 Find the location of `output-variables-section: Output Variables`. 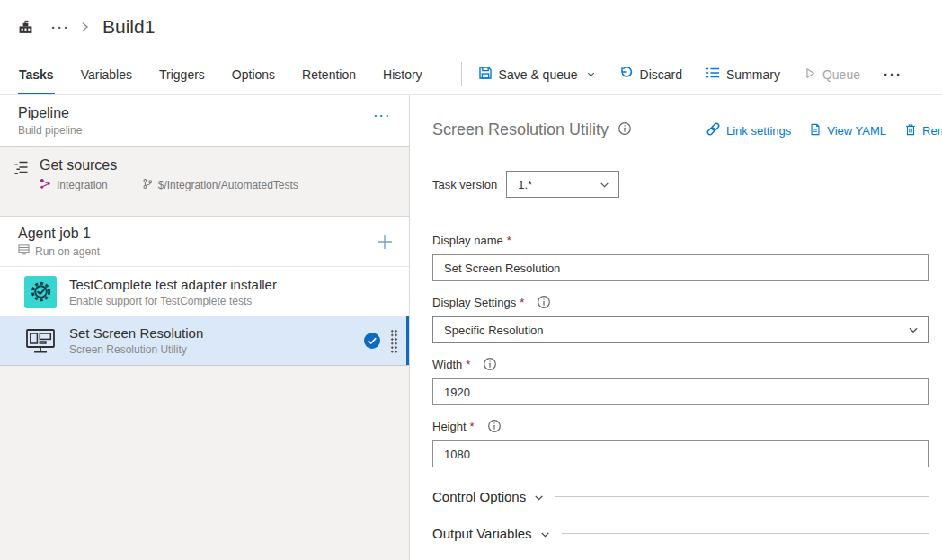

output-variables-section: Output Variables is located at coordinates (680, 534).